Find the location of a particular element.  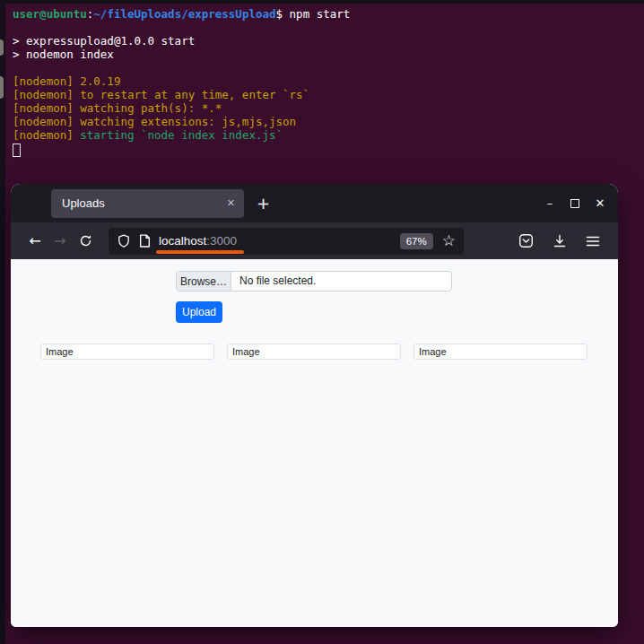

cards-row: ImageImageImage is located at coordinates (314, 352).